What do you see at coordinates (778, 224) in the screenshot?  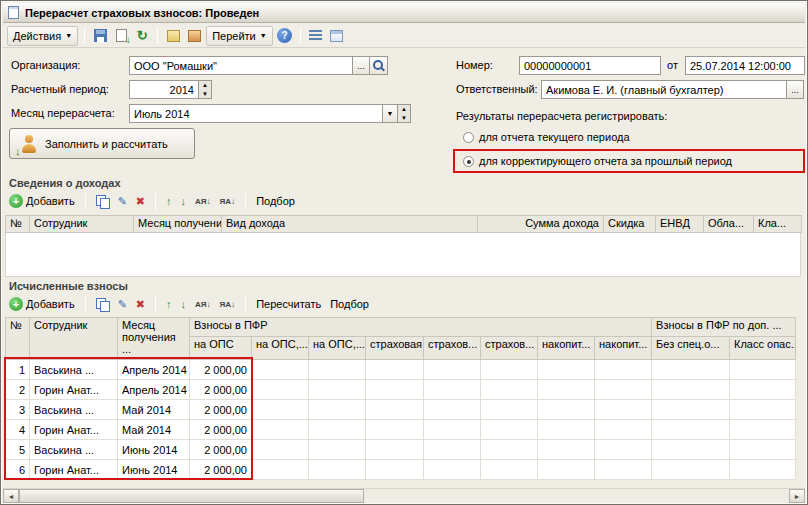 I see `income-column-header: Кла...` at bounding box center [778, 224].